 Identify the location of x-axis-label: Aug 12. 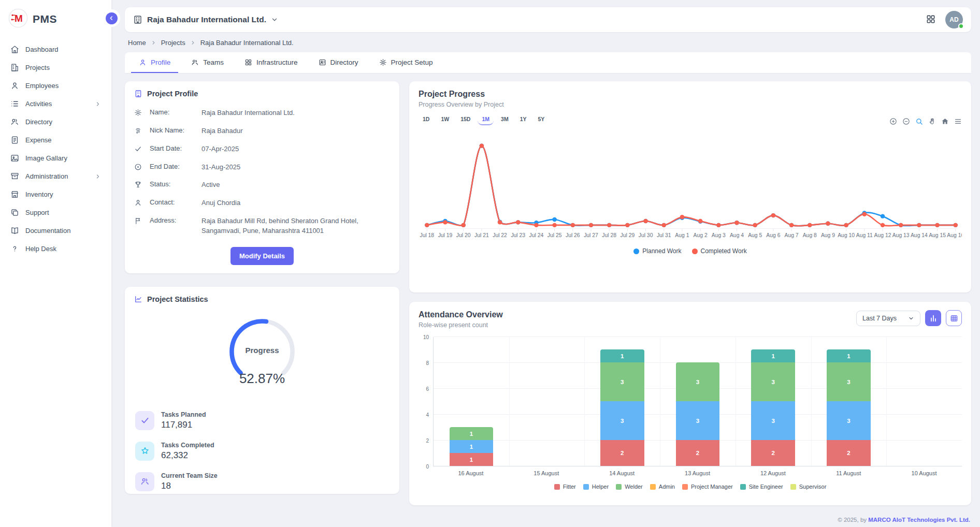
(883, 235).